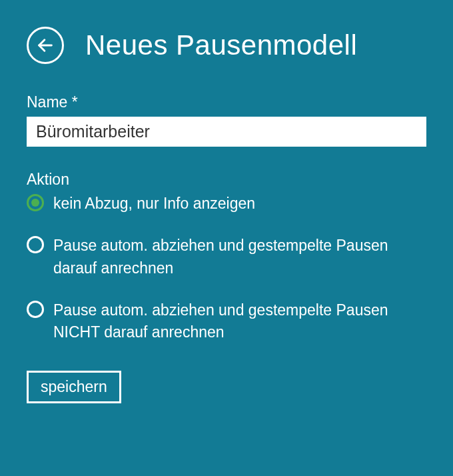  I want to click on radio-option-deduct-credit: Pause autom. abziehen und gestempelte Pa…, so click(226, 257).